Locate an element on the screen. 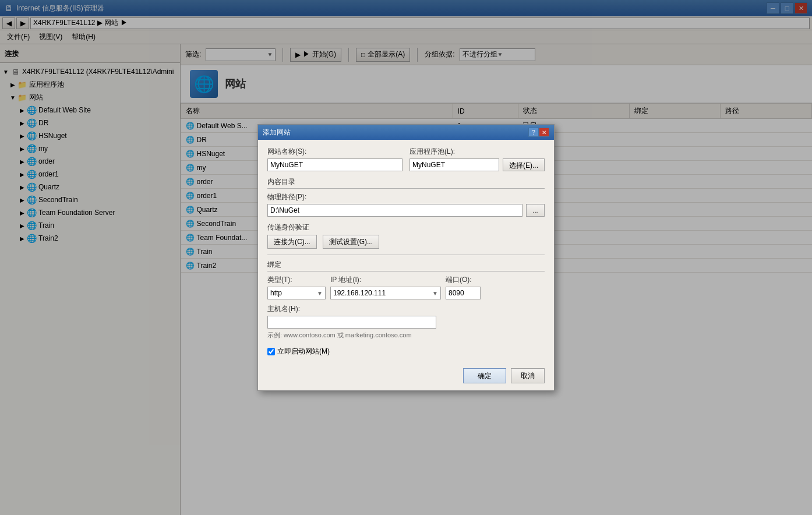 The height and width of the screenshot is (515, 812). ip-dropdown: 192.168.120.111 ▼ is located at coordinates (386, 293).